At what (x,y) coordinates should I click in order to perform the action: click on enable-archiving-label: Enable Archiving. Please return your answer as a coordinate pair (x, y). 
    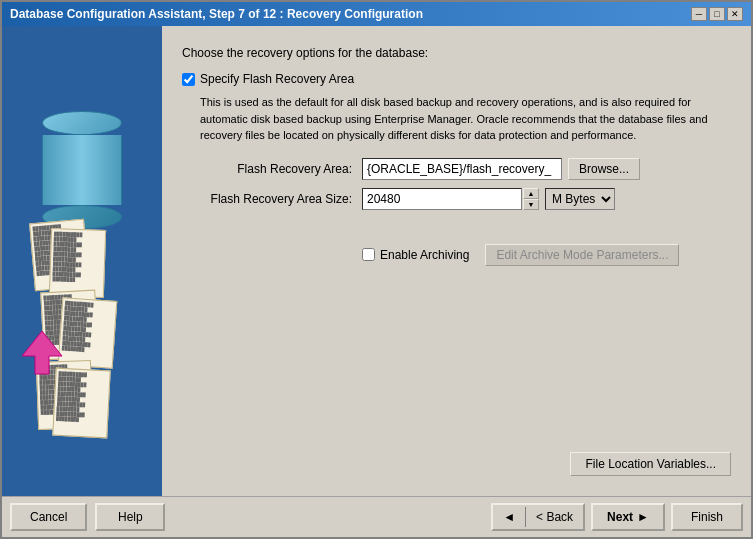
    Looking at the image, I should click on (424, 255).